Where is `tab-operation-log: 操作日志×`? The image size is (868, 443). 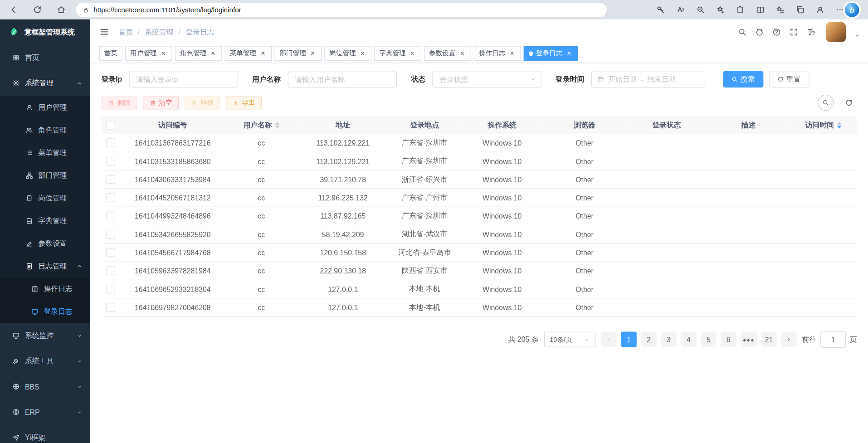 tab-operation-log: 操作日志× is located at coordinates (497, 54).